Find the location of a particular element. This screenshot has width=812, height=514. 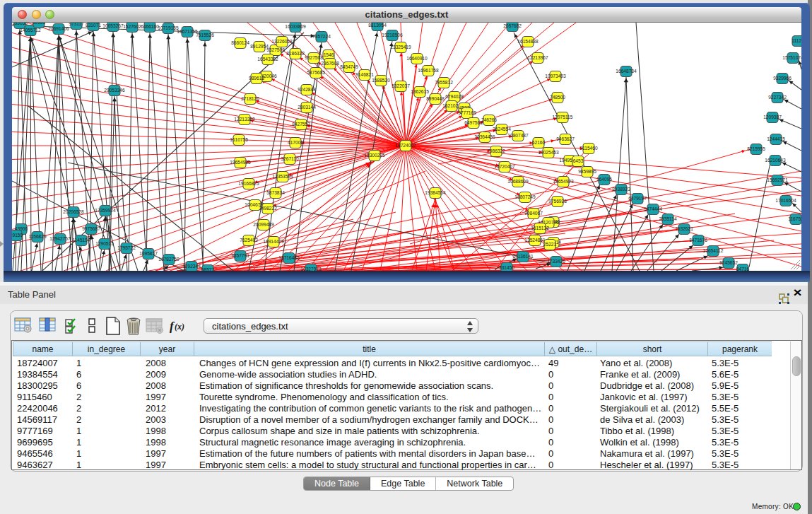

svg-text: 2718126 is located at coordinates (250, 99).